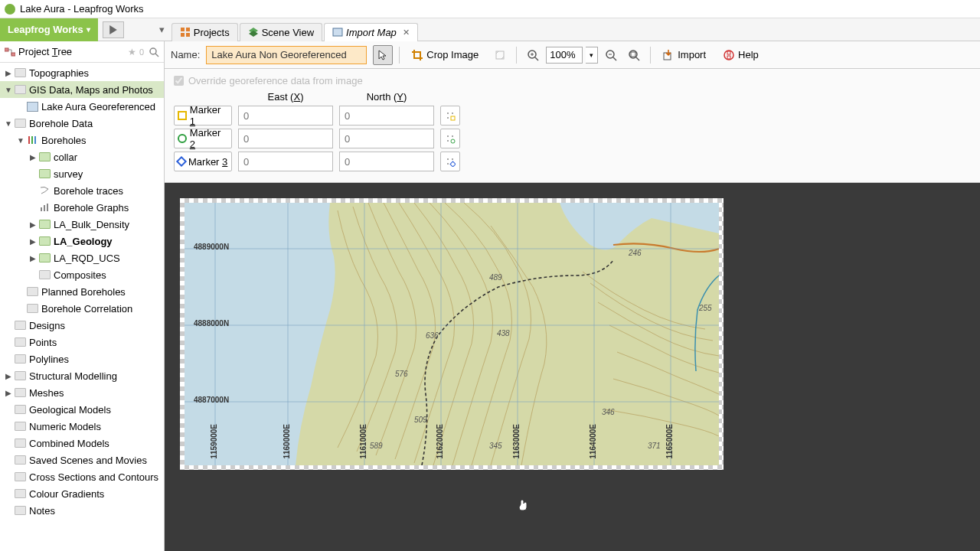 This screenshot has height=551, width=980. I want to click on tree-node: Borehole Correlation, so click(82, 308).